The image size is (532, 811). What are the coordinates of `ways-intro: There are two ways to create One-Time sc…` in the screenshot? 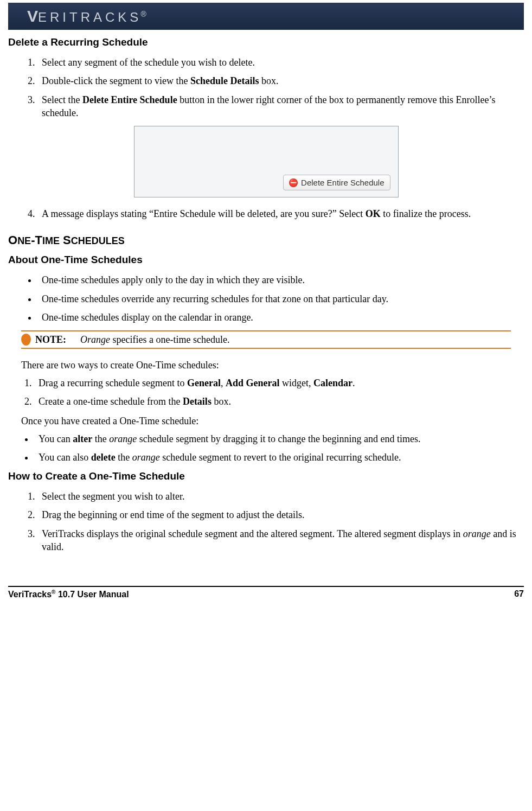 It's located at (272, 365).